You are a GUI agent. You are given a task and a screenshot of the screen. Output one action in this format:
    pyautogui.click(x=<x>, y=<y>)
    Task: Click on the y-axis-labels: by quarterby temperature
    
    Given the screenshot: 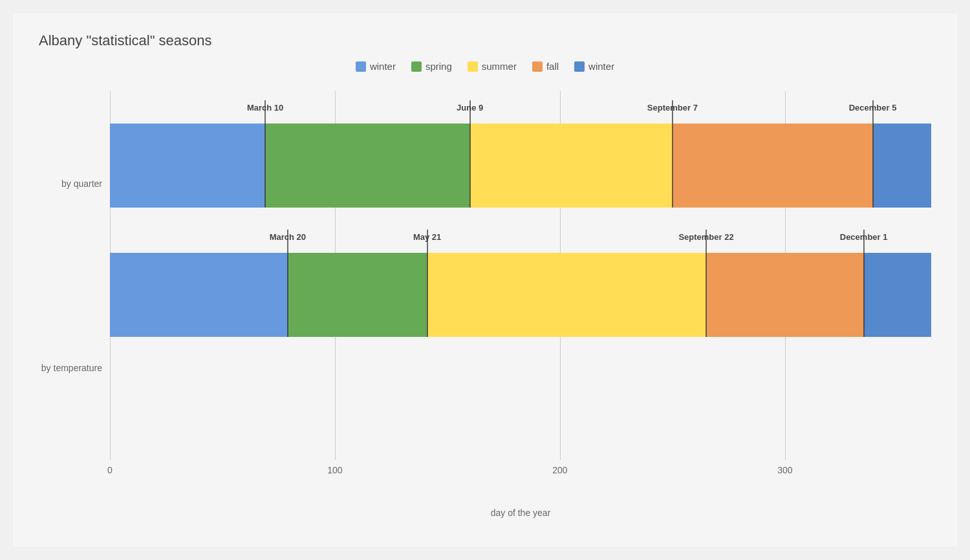 What is the action you would take?
    pyautogui.click(x=74, y=292)
    